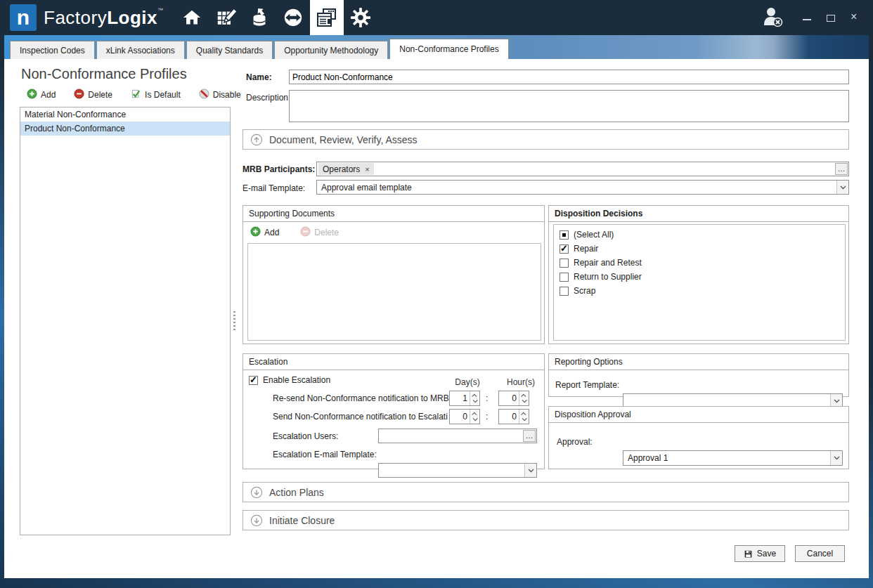 This screenshot has height=588, width=873. Describe the element at coordinates (257, 492) in the screenshot. I see `expand-down-icon` at that location.